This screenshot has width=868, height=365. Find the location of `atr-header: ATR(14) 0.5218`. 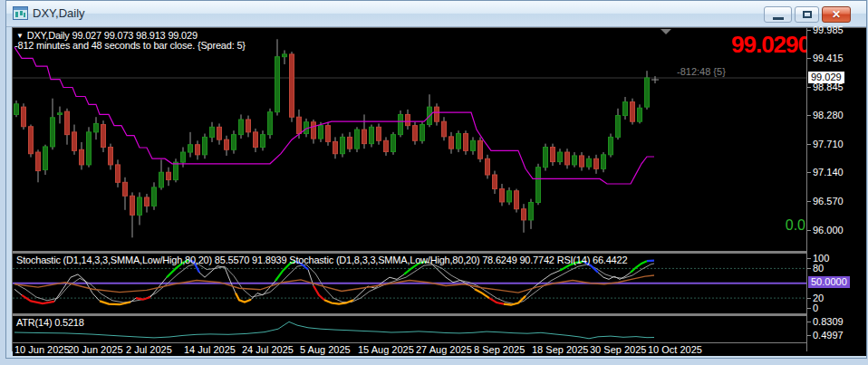

atr-header: ATR(14) 0.5218 is located at coordinates (51, 322).